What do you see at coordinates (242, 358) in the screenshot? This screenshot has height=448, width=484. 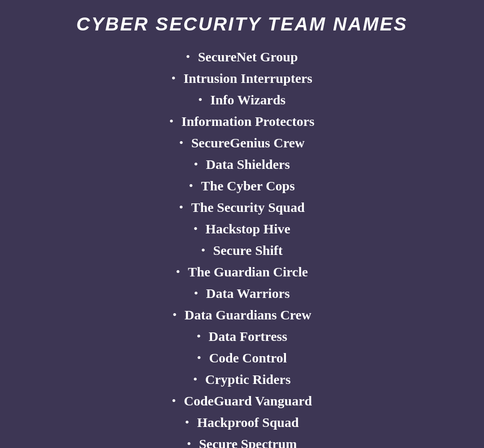 I see `list-item: Code Control` at bounding box center [242, 358].